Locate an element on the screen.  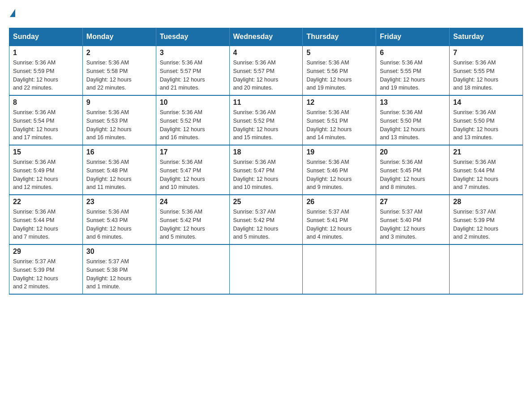
table-row: 6 Sunrise: 5:36 AM Sunset: 5:55 PM Dayli… is located at coordinates (413, 71).